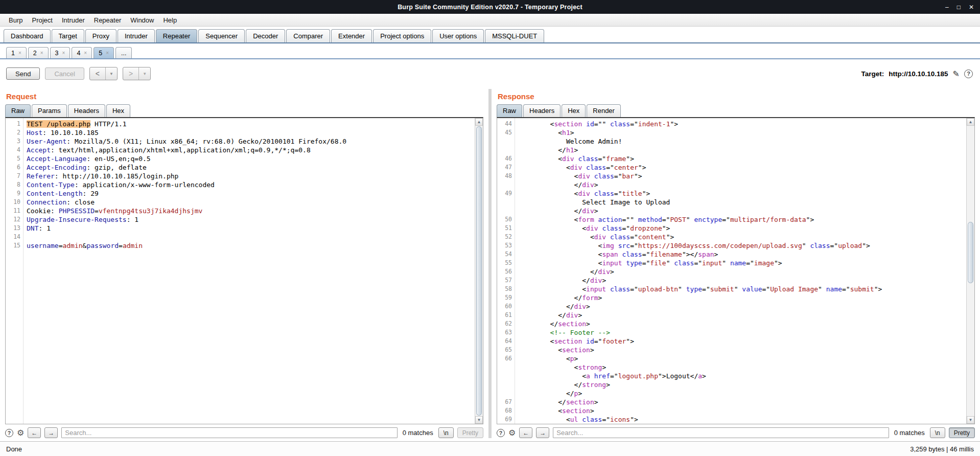 The height and width of the screenshot is (456, 980). I want to click on cancel-button: Cancel, so click(64, 74).